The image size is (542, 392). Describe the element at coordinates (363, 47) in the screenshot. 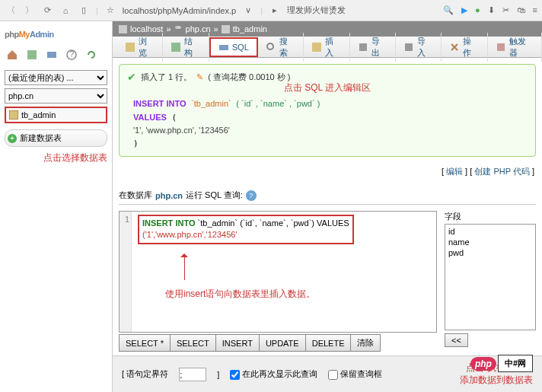

I see `export-icon` at that location.